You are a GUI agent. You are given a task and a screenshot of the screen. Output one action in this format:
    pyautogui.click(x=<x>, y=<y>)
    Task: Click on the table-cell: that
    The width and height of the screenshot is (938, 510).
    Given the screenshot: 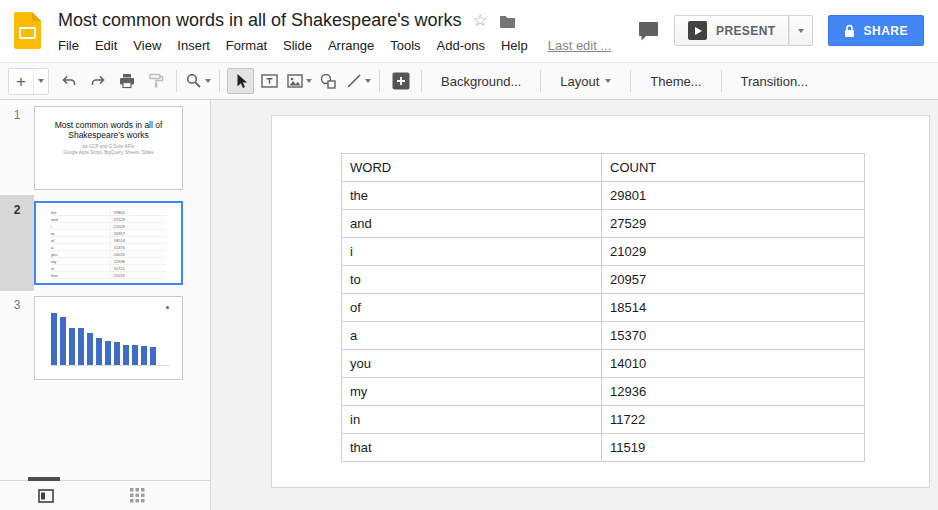 What is the action you would take?
    pyautogui.click(x=472, y=448)
    